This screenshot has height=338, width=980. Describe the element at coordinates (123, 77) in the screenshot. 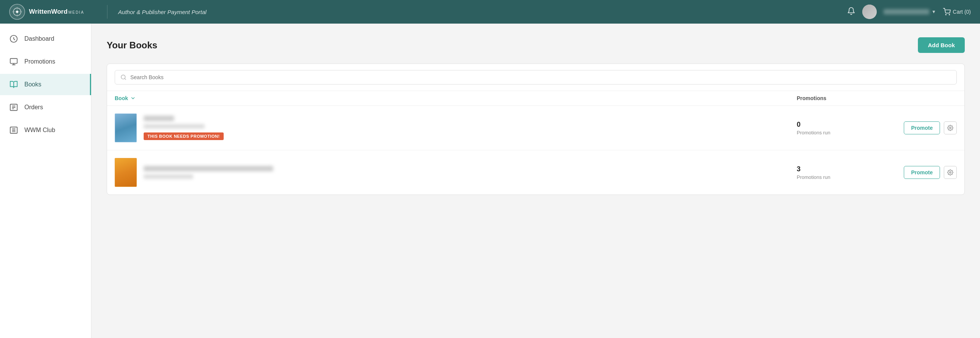

I see `search-icon` at that location.